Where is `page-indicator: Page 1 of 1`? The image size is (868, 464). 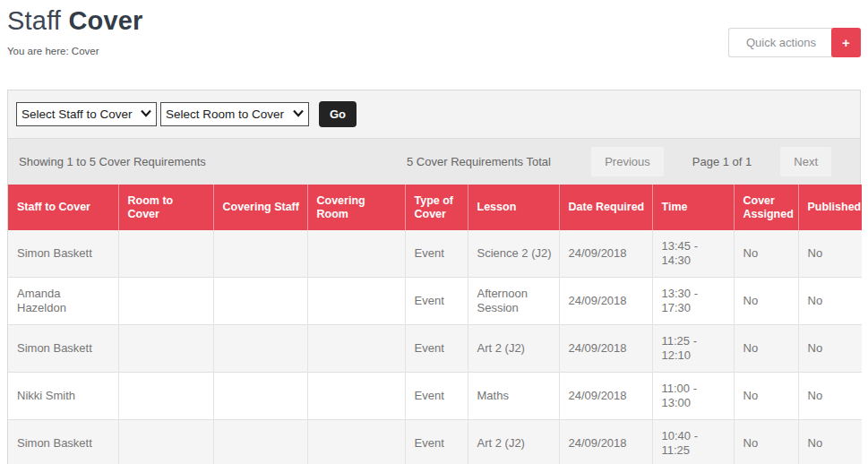
page-indicator: Page 1 of 1 is located at coordinates (722, 161).